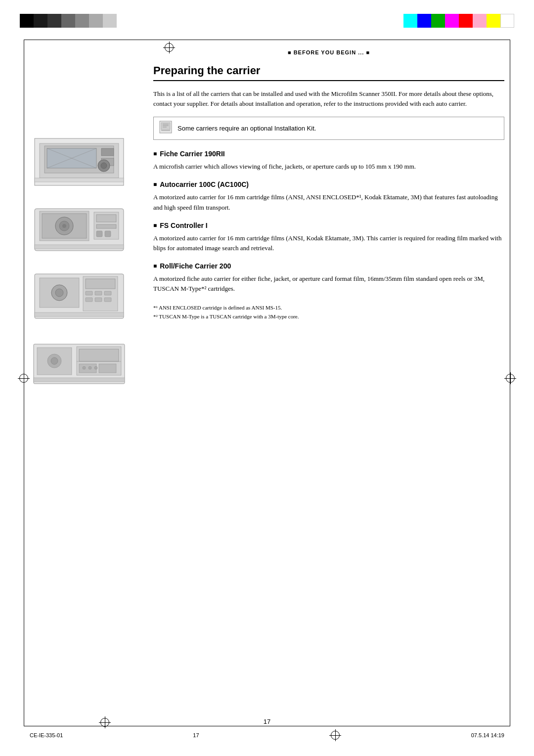 The height and width of the screenshot is (756, 534). Describe the element at coordinates (329, 129) in the screenshot. I see `note-box: Some carriers require an optional Instal…` at that location.